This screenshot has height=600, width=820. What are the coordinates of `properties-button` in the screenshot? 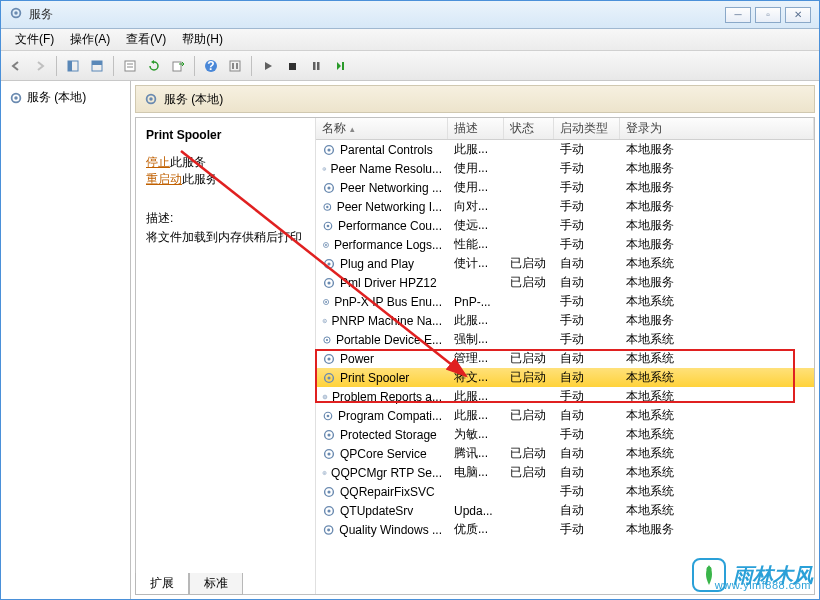 It's located at (130, 66).